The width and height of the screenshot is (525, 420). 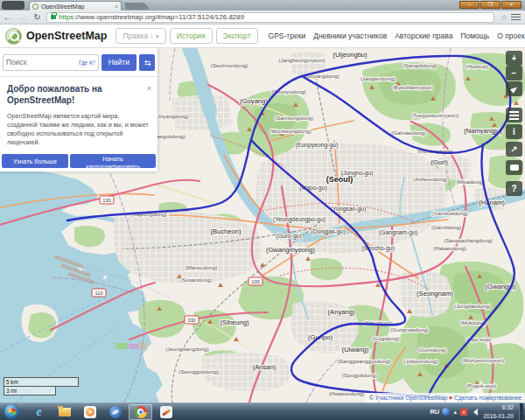 I want to click on edit-button: Правка▾, so click(x=140, y=36).